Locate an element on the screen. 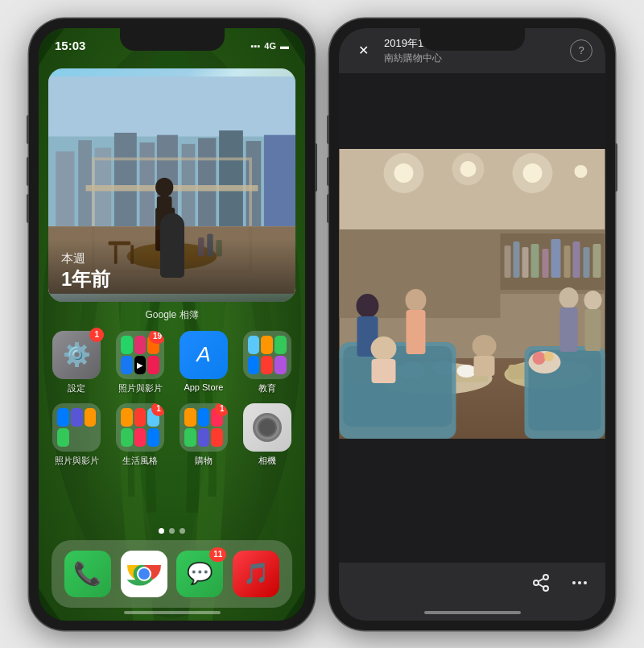 This screenshot has height=648, width=644. page-dots is located at coordinates (172, 531).